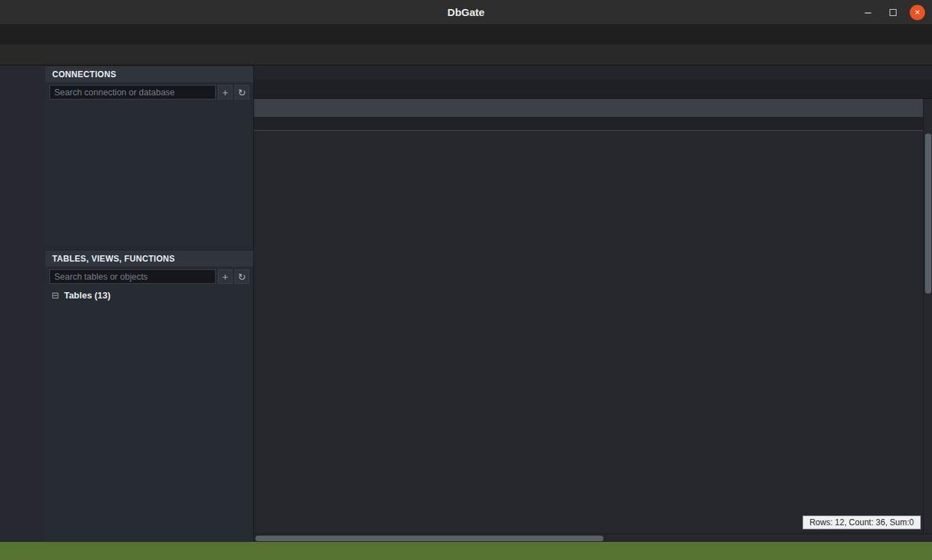 This screenshot has width=932, height=560. What do you see at coordinates (929, 214) in the screenshot?
I see `vertical-scrollbar-thumb` at bounding box center [929, 214].